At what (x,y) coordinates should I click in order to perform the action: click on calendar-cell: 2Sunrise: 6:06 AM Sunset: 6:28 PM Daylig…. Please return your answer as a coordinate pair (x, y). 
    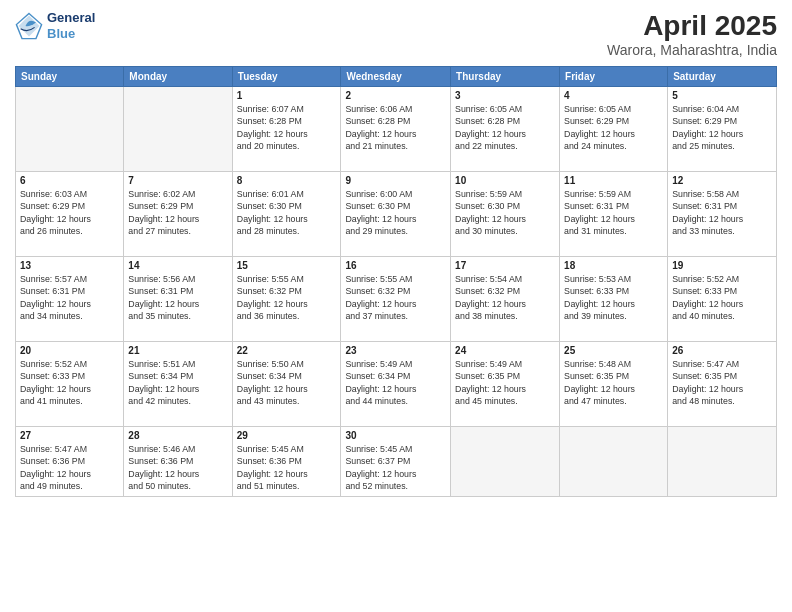
    Looking at the image, I should click on (396, 130).